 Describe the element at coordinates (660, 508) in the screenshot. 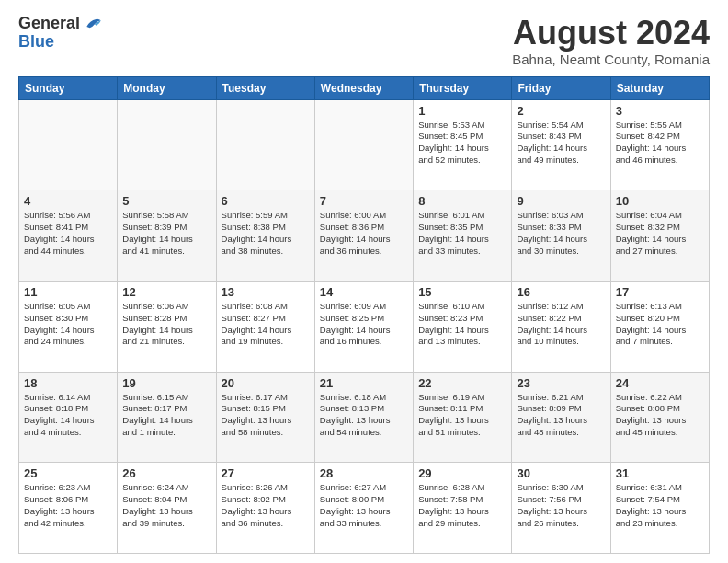

I see `day-cell: 31Sunrise: 6:31 AM Sunset: 7:54 PM Dayli…` at that location.